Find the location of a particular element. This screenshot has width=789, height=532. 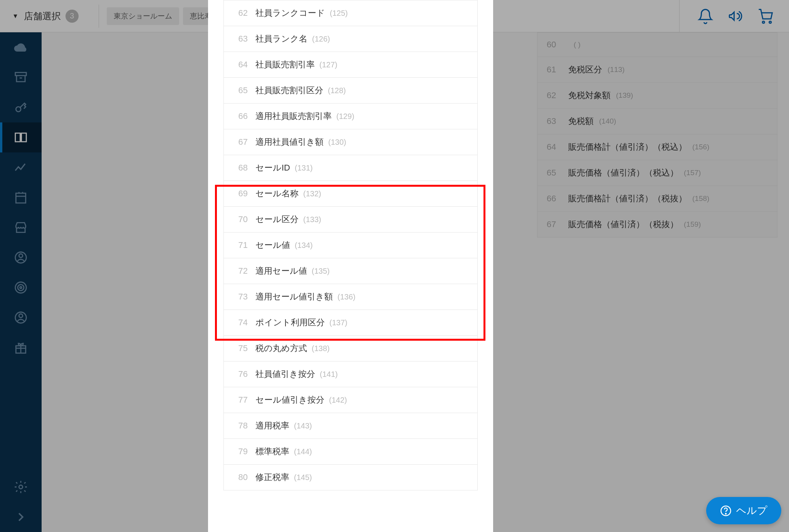

row-number: 70 is located at coordinates (240, 219).